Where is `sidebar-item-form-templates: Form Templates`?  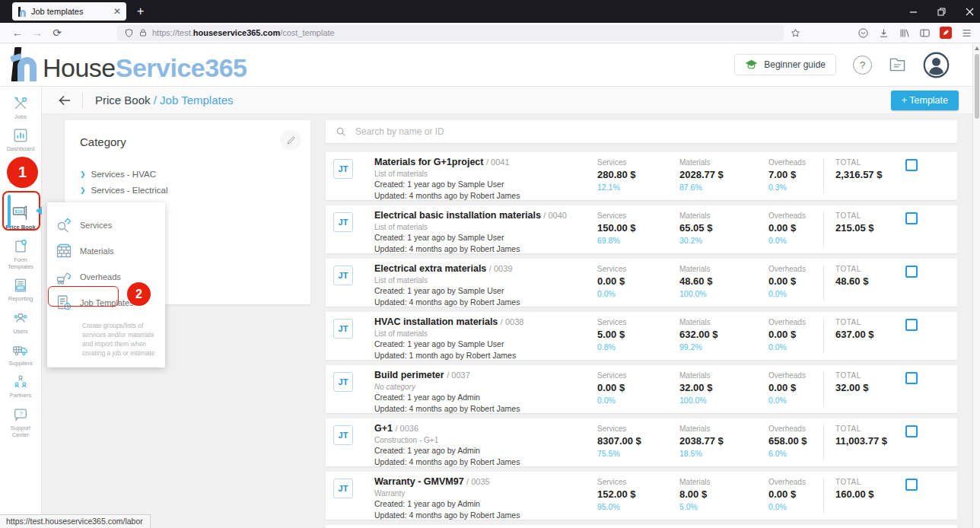
sidebar-item-form-templates: Form Templates is located at coordinates (21, 254).